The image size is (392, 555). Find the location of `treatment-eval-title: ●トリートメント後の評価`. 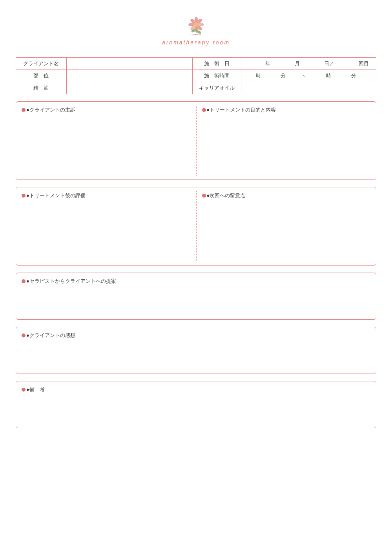

treatment-eval-title: ●トリートメント後の評価 is located at coordinates (106, 196).